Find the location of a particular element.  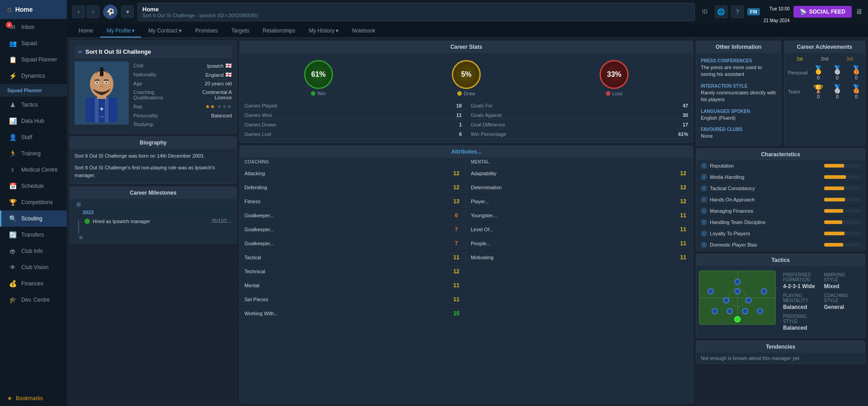

age-value: 20 years old is located at coordinates (218, 84).